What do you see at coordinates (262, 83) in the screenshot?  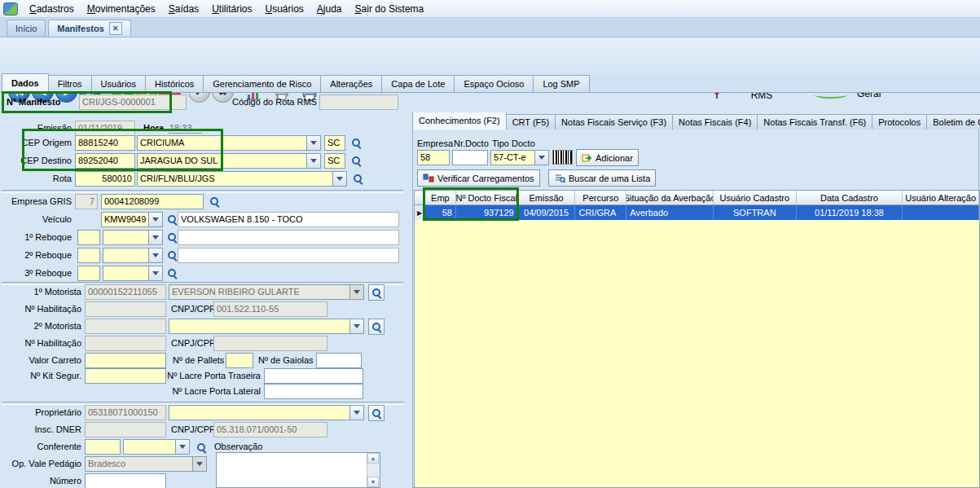 I see `tab-gerenciamento-risco: Gerenciamento de Risco` at bounding box center [262, 83].